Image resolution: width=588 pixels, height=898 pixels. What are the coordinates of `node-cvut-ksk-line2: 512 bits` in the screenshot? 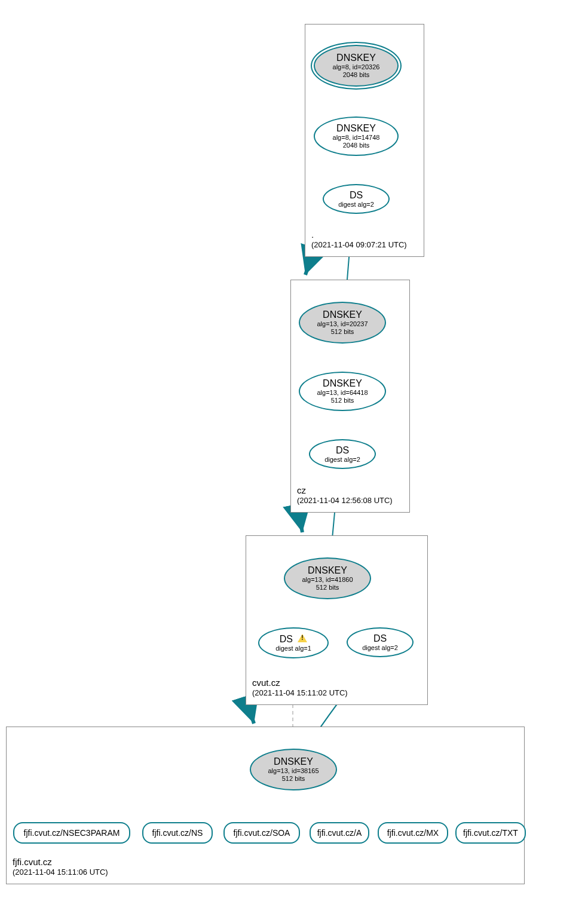 It's located at (327, 588).